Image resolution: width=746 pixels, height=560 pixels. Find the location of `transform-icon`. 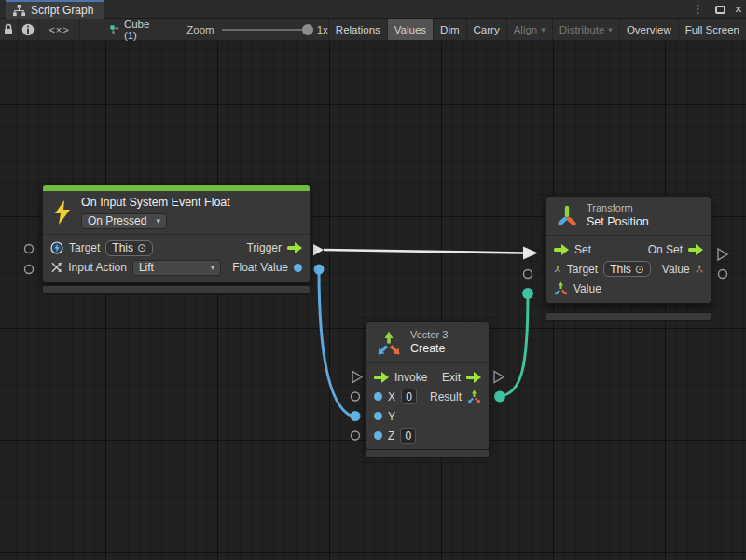

transform-icon is located at coordinates (558, 269).